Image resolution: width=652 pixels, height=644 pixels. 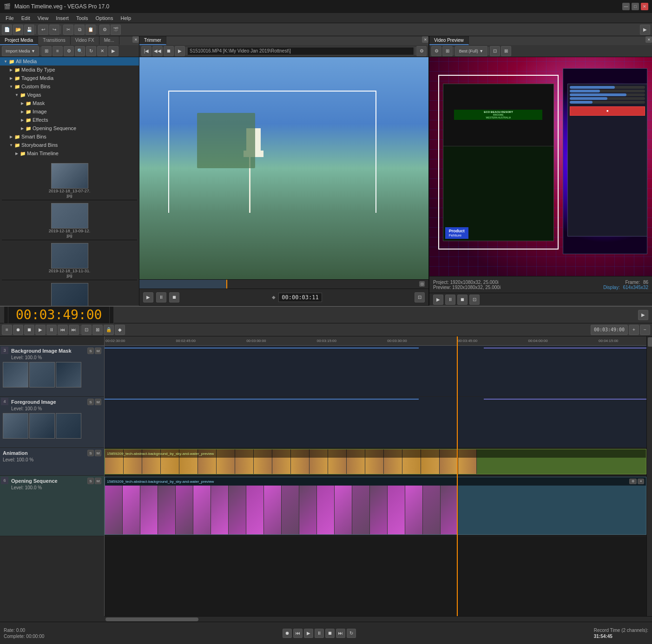 What do you see at coordinates (436, 51) in the screenshot?
I see `vp-settings: ⚙` at bounding box center [436, 51].